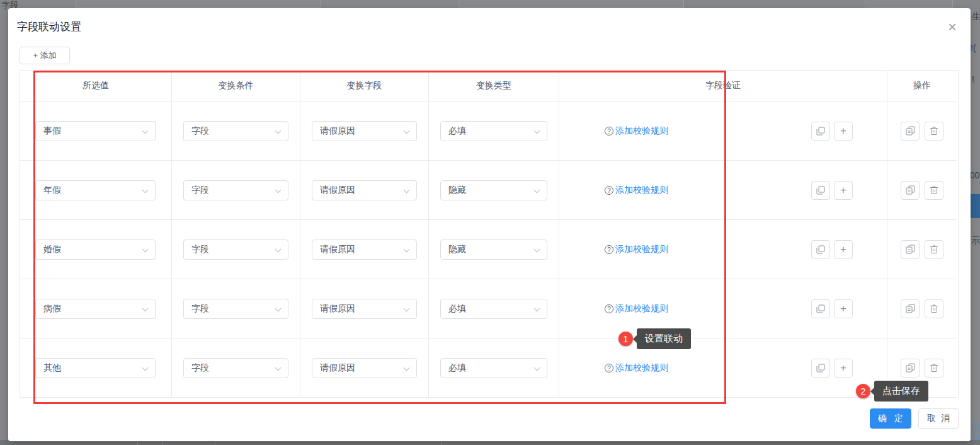  Describe the element at coordinates (457, 250) in the screenshot. I see `select-value: 隐藏` at that location.